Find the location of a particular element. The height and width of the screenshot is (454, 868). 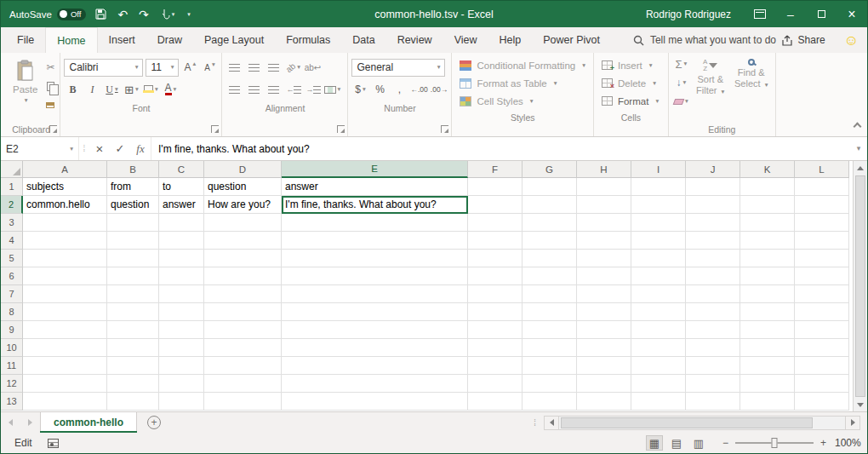

cell-G12 is located at coordinates (550, 383).